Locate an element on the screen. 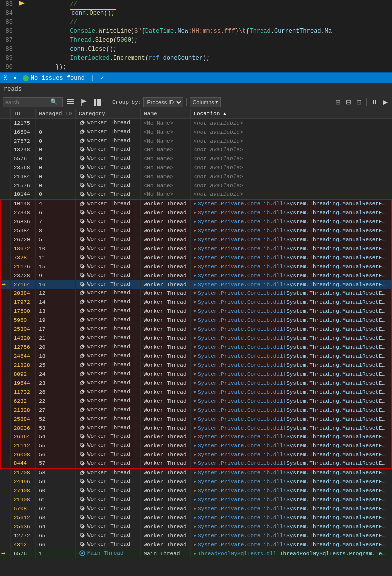 Image resolution: width=392 pixels, height=576 pixels. table-row: 267205Worker ThreadWorker Thread▼System.… is located at coordinates (196, 240).